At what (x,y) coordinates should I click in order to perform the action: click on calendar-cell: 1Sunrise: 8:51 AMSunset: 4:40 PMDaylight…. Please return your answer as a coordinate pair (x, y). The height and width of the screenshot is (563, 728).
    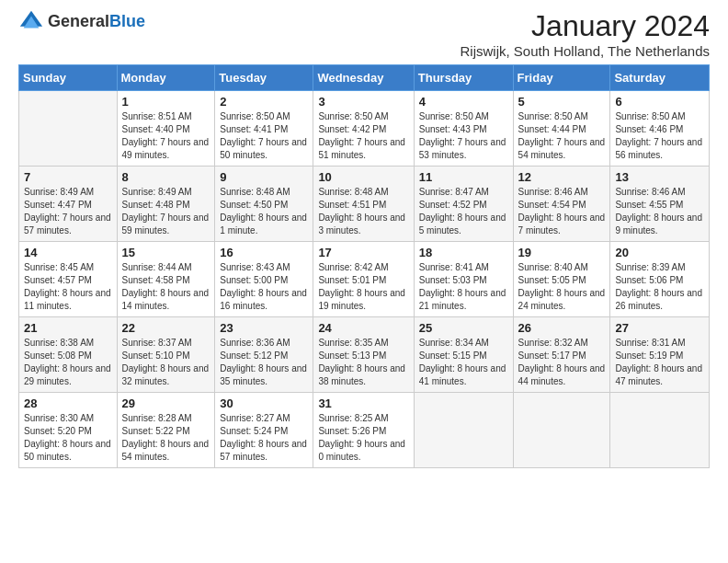
    Looking at the image, I should click on (165, 129).